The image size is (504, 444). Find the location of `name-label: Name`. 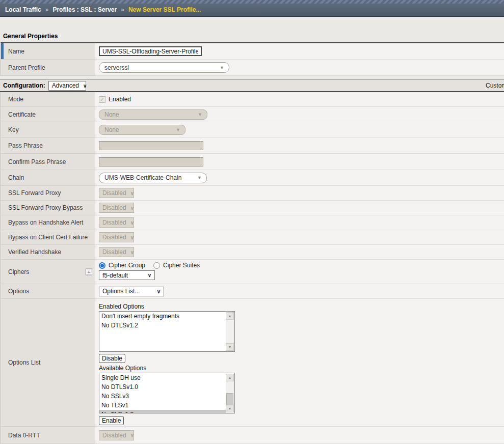

name-label: Name is located at coordinates (48, 51).